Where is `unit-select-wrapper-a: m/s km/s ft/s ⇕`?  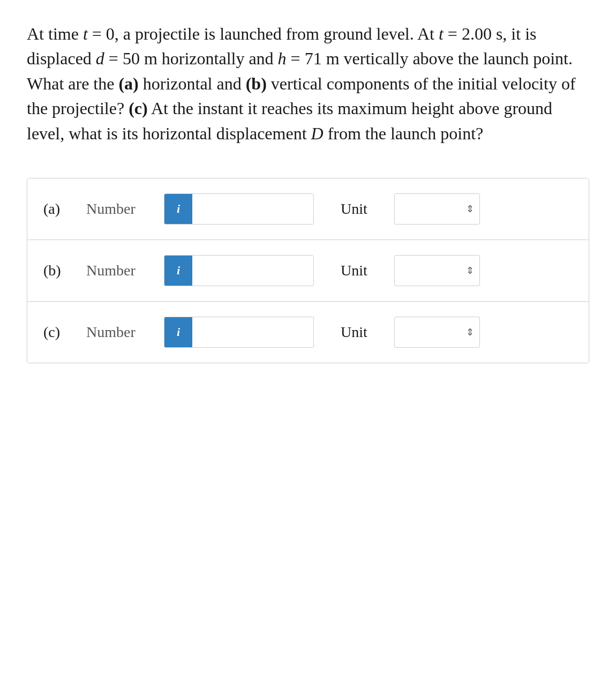
unit-select-wrapper-a: m/s km/s ft/s ⇕ is located at coordinates (437, 209).